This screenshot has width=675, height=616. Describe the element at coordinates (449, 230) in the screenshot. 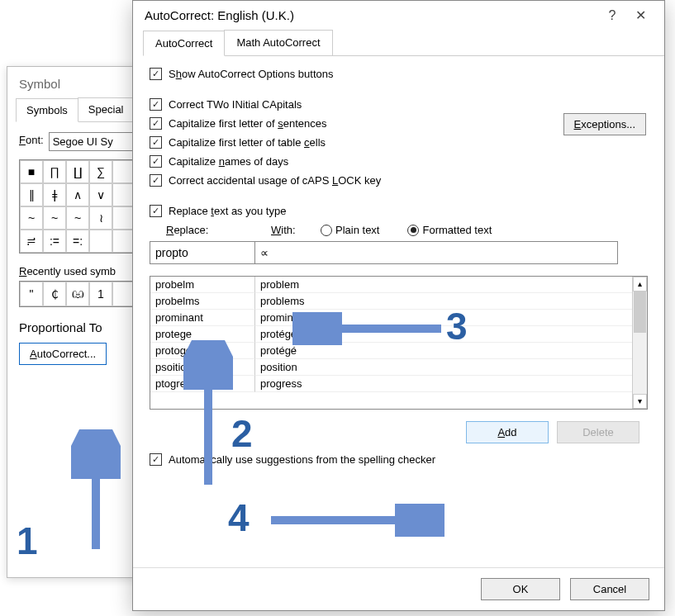

I see `radio-formatted-text: Formatted text` at that location.